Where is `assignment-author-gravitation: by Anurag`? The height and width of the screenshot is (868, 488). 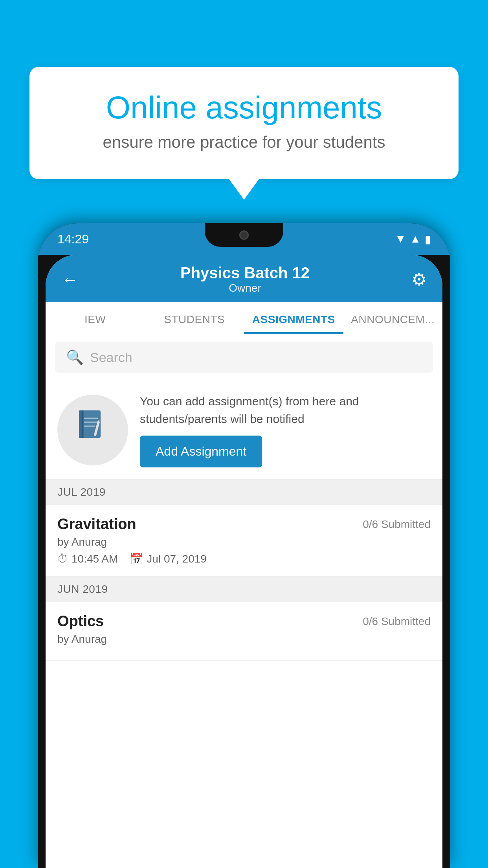 assignment-author-gravitation: by Anurag is located at coordinates (244, 542).